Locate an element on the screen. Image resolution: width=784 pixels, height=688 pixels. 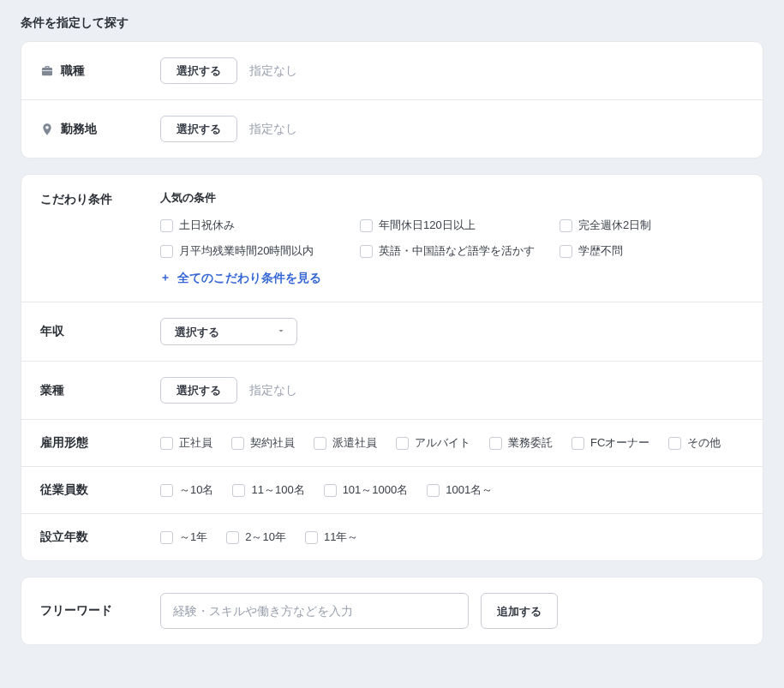
job-type-value: 指定なし is located at coordinates (273, 71).